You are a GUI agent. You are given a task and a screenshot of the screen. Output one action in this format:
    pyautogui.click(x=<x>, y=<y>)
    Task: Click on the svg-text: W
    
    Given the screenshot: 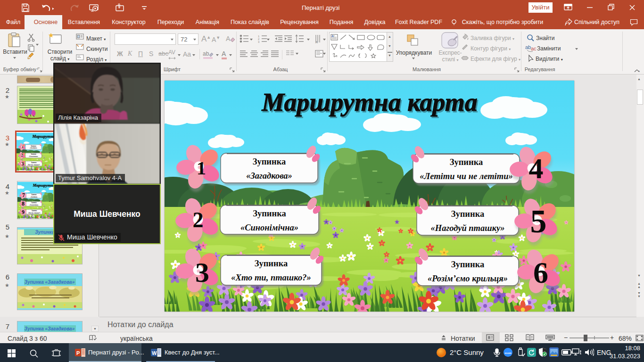 What is the action you would take?
    pyautogui.click(x=155, y=353)
    